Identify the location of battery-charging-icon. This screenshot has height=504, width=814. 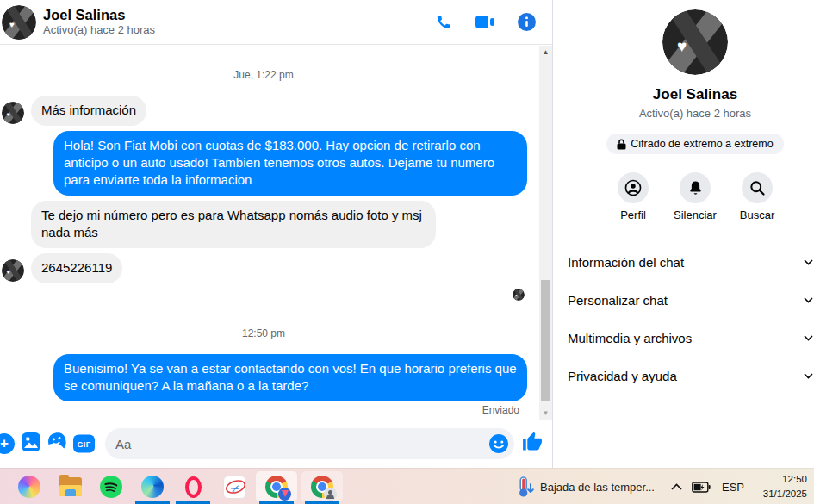
(701, 488).